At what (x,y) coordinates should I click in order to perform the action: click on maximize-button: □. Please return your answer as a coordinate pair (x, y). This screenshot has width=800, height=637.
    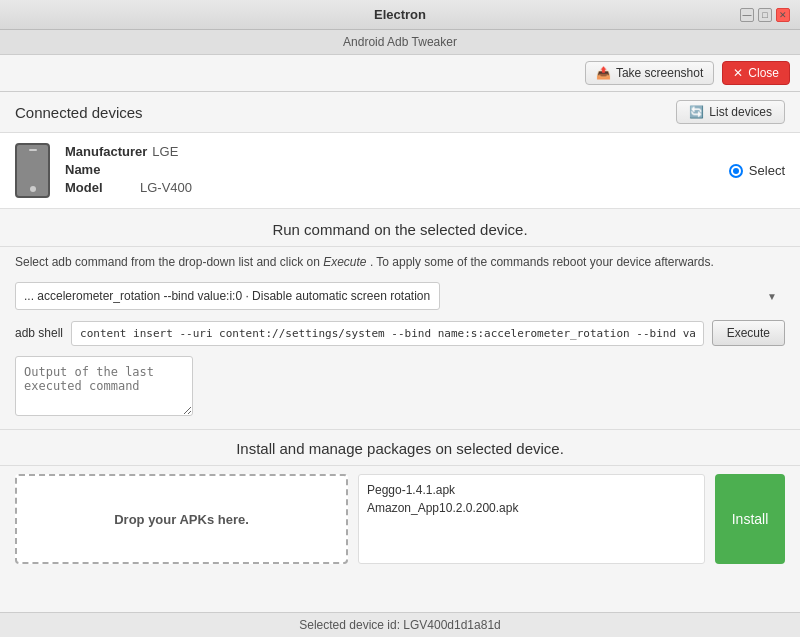
    Looking at the image, I should click on (765, 15).